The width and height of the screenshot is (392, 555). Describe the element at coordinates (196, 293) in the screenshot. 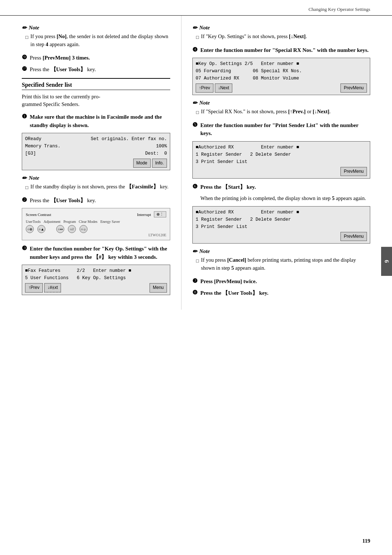

I see `step-8-num: ❽` at that location.